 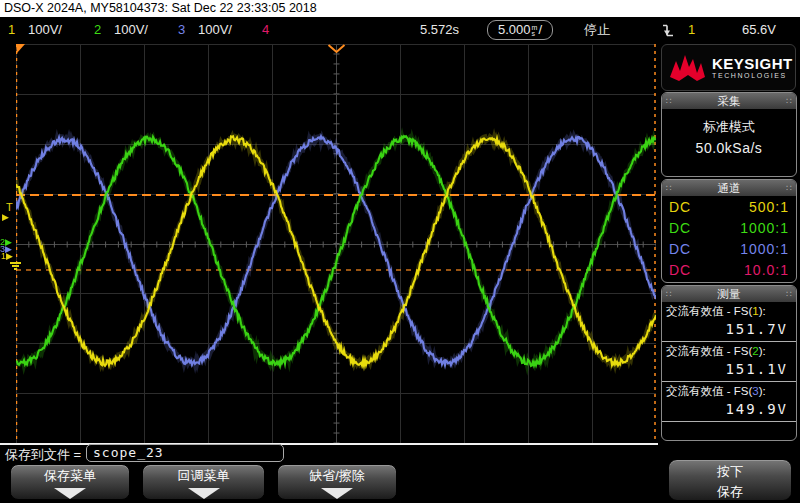 I want to click on keysight-logo-icon, so click(x=688, y=68).